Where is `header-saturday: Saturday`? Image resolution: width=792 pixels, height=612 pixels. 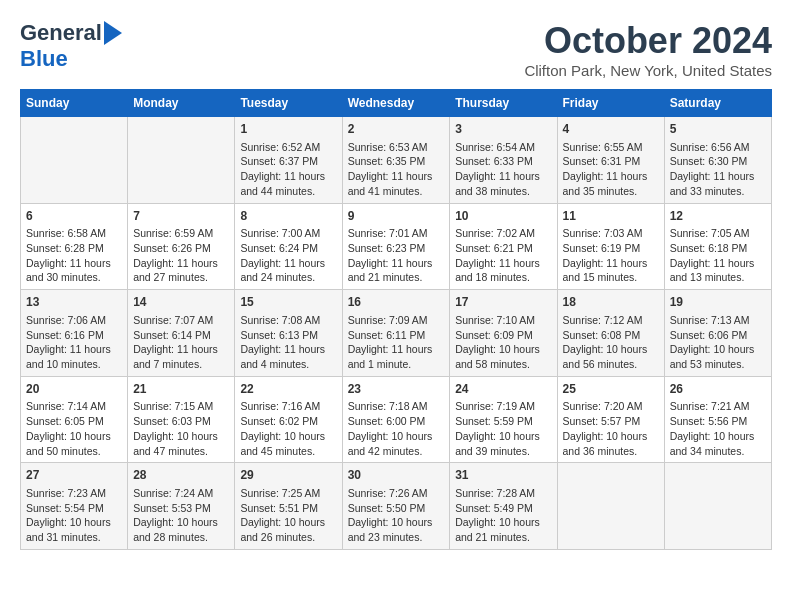 header-saturday: Saturday is located at coordinates (718, 104).